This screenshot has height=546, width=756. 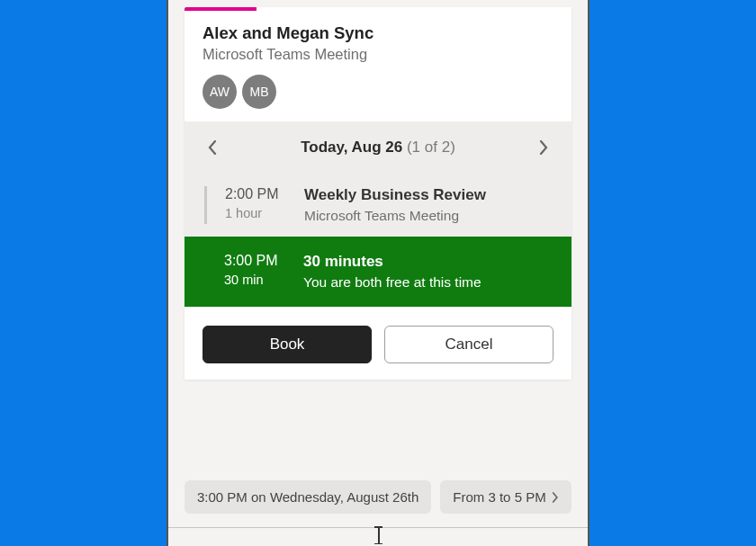 I want to click on suggestion-chip: 3:00 PM on Wednesday, August 26th, so click(x=308, y=497).